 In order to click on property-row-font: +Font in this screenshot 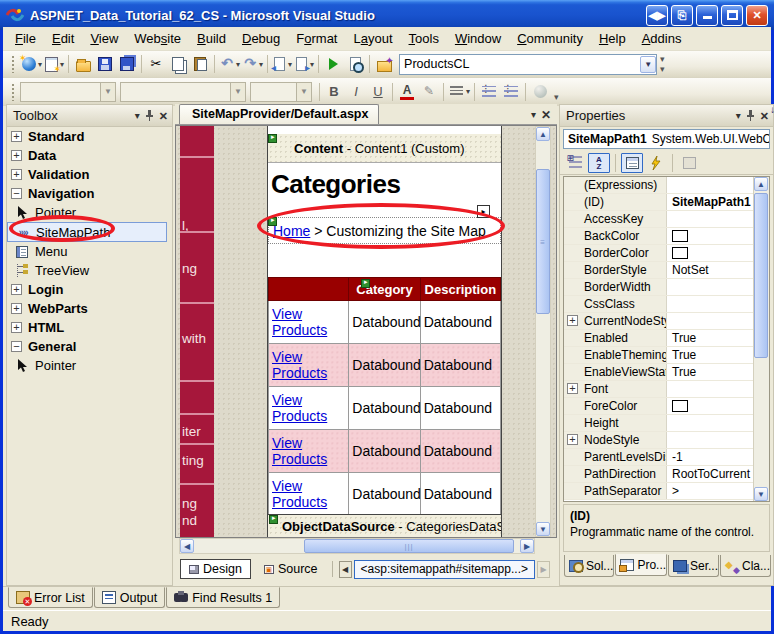, I will do `click(658, 390)`.